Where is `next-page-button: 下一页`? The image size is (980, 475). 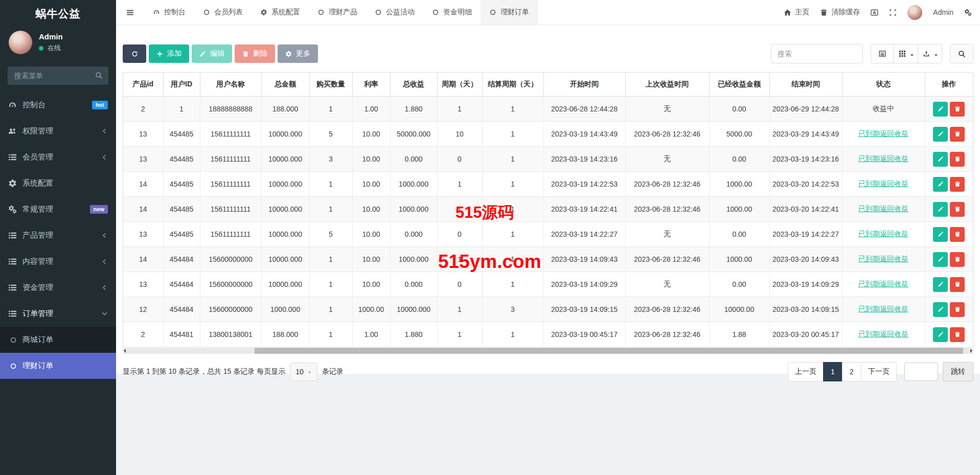 next-page-button: 下一页 is located at coordinates (879, 372).